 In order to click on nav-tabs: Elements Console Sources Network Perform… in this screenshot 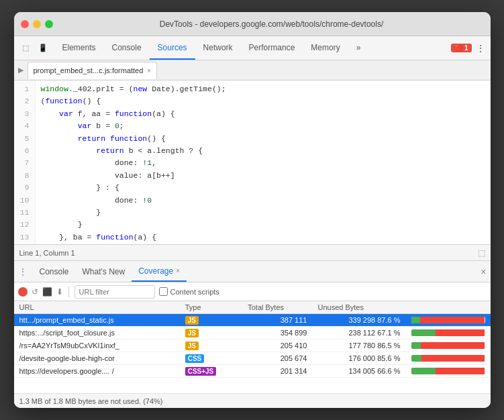, I will do `click(253, 48)`.